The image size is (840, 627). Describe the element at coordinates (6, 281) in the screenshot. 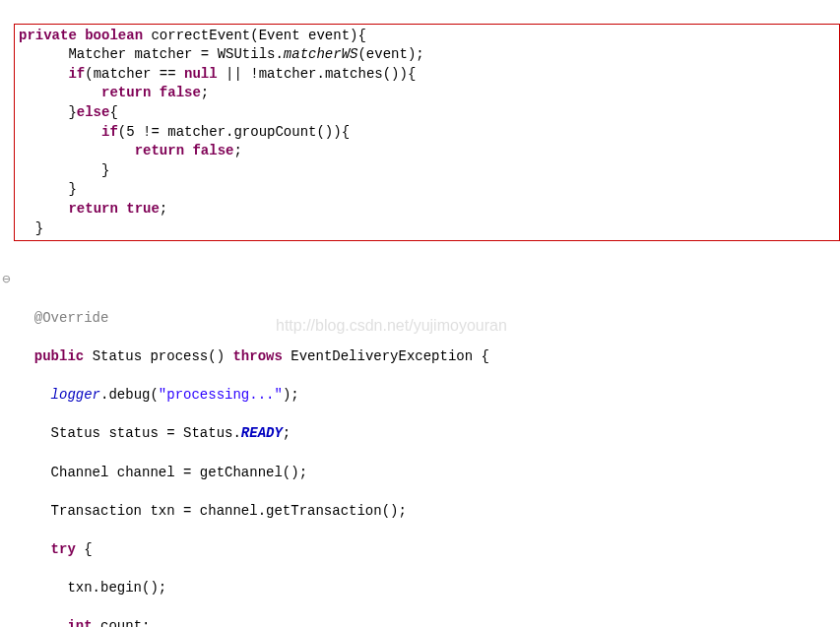

I see `fold-icon: ⊖` at that location.